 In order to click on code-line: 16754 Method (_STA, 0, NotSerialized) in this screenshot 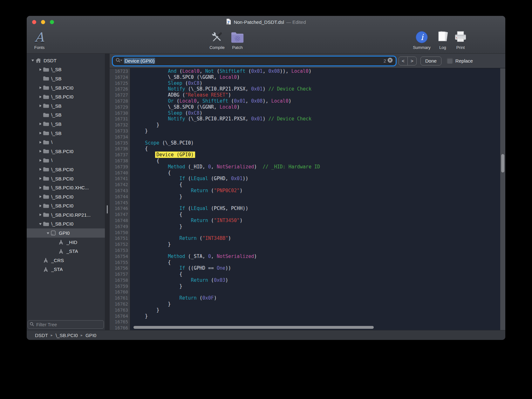, I will do `click(308, 257)`.